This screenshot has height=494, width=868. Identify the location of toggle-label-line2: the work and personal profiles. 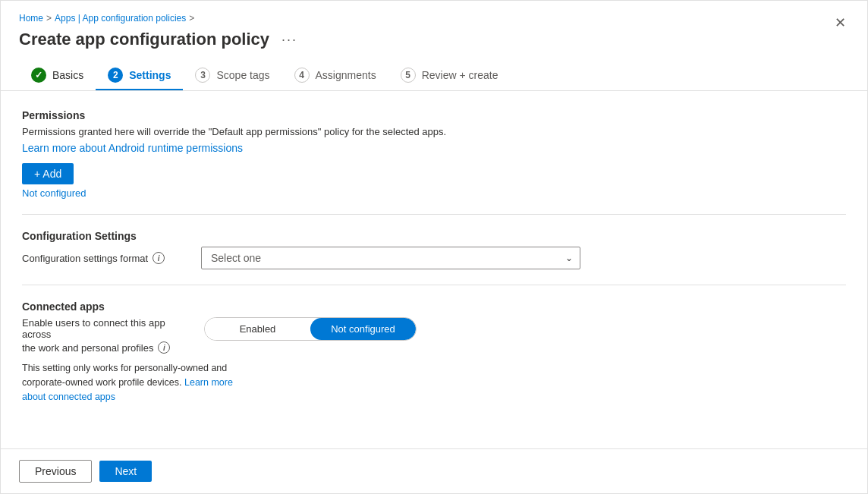
(88, 348).